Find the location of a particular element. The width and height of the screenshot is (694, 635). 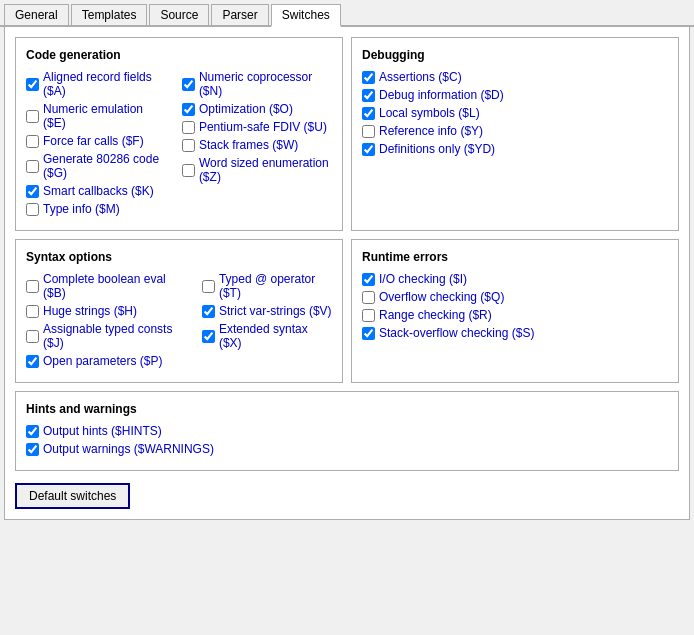

checkbox-force-far-input is located at coordinates (32, 142).